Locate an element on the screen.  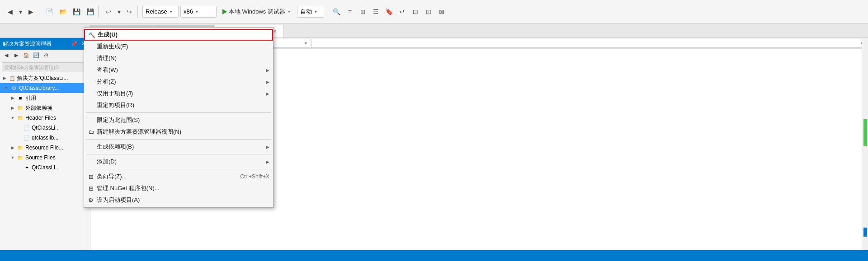
menu-item-limit-scope: 限定为此范围(S) is located at coordinates (179, 120).